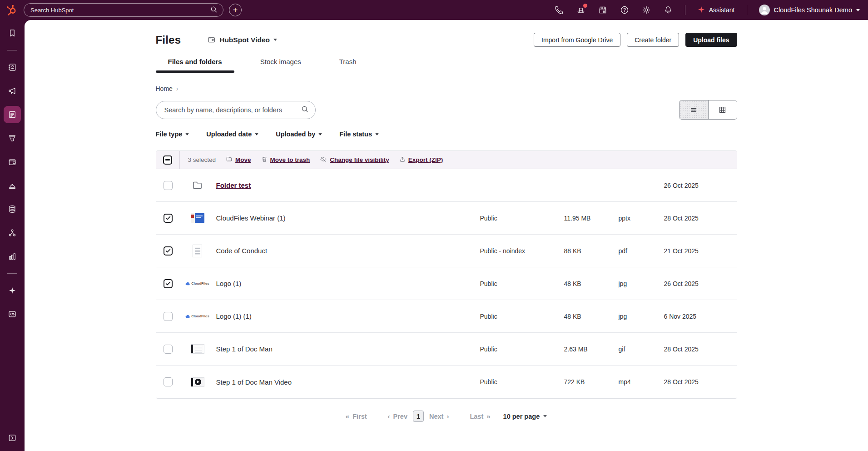 This screenshot has height=451, width=868. Describe the element at coordinates (12, 138) in the screenshot. I see `sidebar-item-sales` at that location.